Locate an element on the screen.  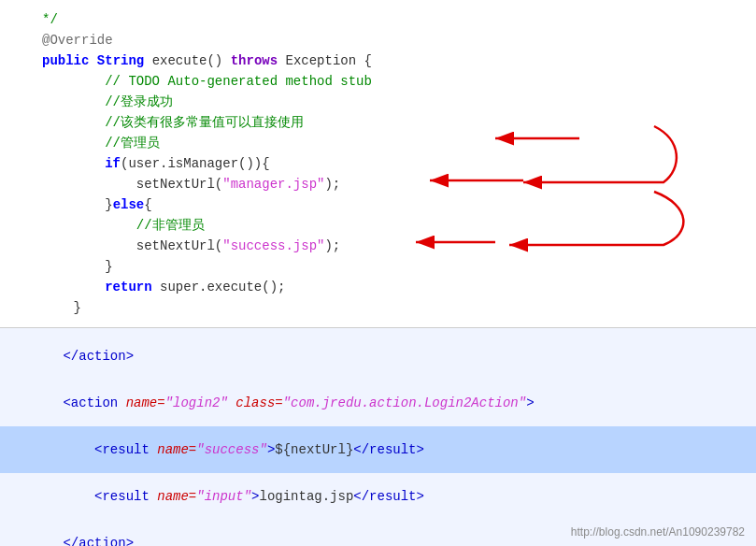
line-content: public String execute() throws Exception… is located at coordinates (396, 61).